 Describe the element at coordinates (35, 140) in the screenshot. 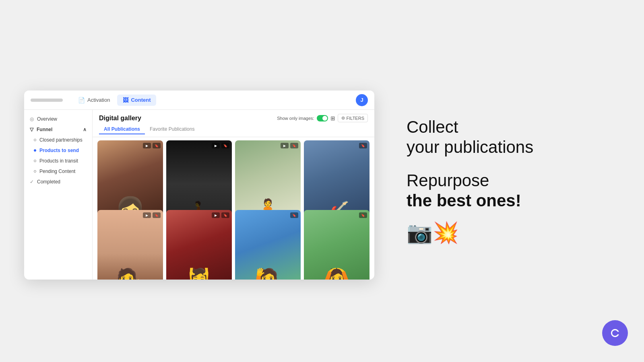

I see `dot-icon` at that location.